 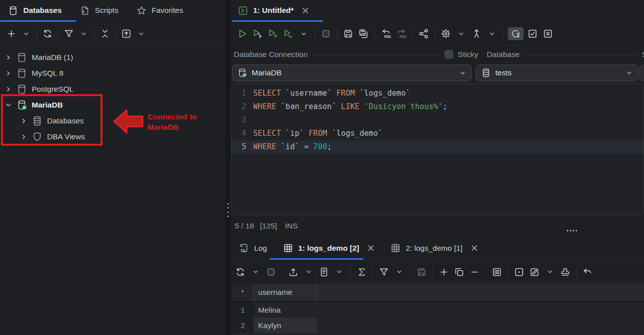 What do you see at coordinates (13, 11) in the screenshot?
I see `database-icon` at bounding box center [13, 11].